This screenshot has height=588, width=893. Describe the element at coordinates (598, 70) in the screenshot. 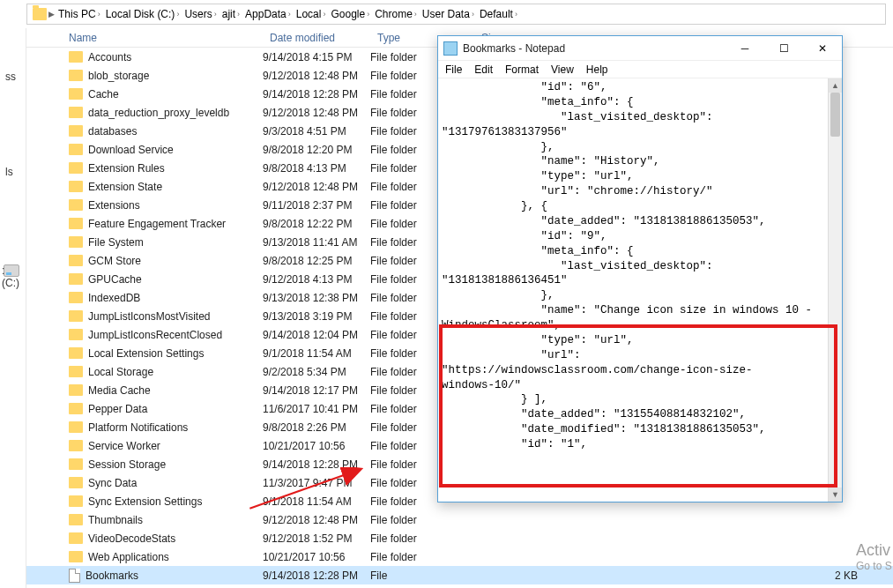

I see `menu-help: Help` at that location.